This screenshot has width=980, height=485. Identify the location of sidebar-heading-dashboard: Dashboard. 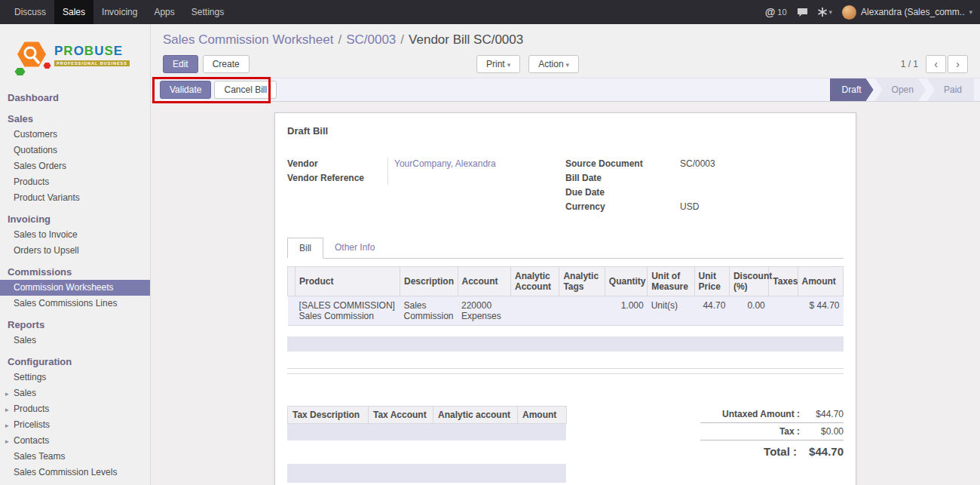
(75, 98).